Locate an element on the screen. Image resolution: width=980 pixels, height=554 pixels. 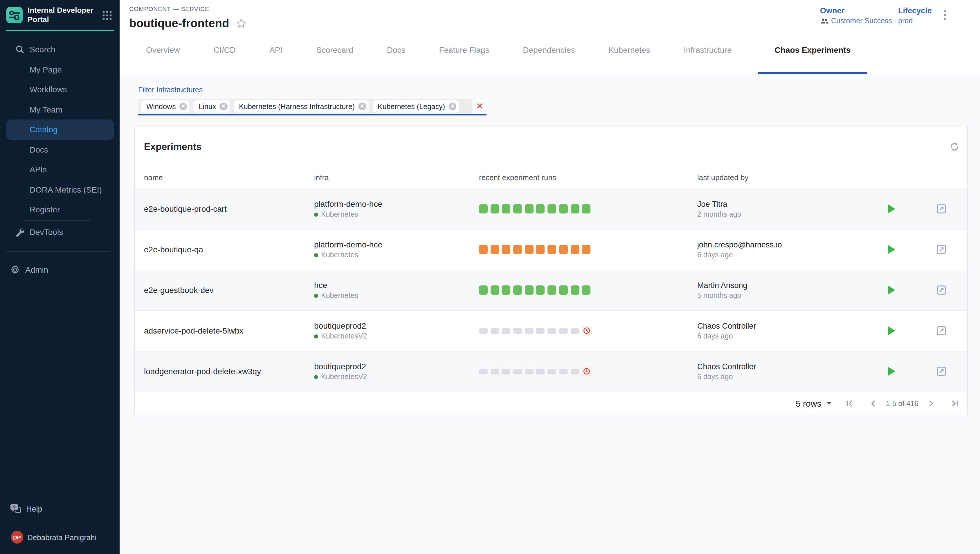
sidebar-item-apis: APIs is located at coordinates (60, 170).